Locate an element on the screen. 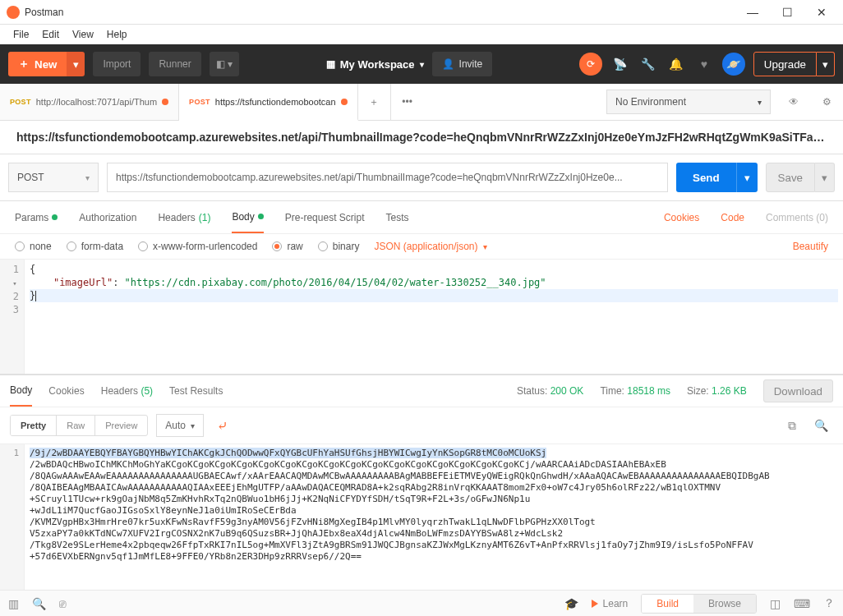 The width and height of the screenshot is (843, 616). tab-body: Body is located at coordinates (247, 217).